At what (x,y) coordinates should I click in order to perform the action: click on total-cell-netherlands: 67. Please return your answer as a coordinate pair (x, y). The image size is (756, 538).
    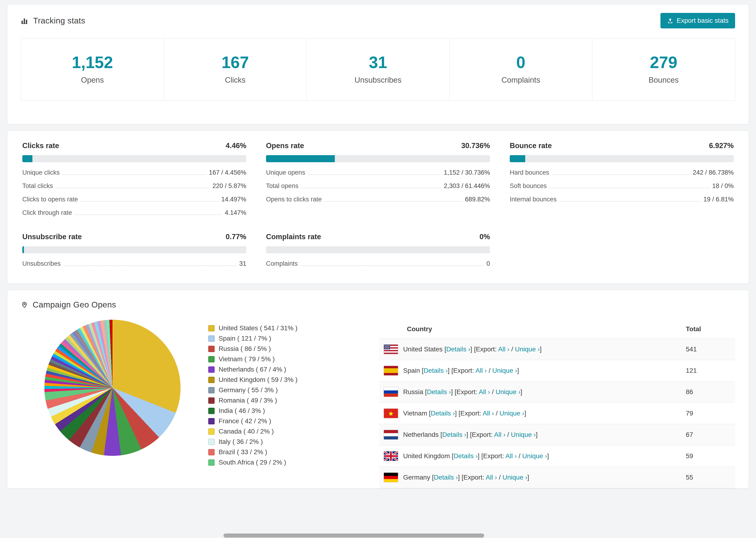
    Looking at the image, I should click on (708, 435).